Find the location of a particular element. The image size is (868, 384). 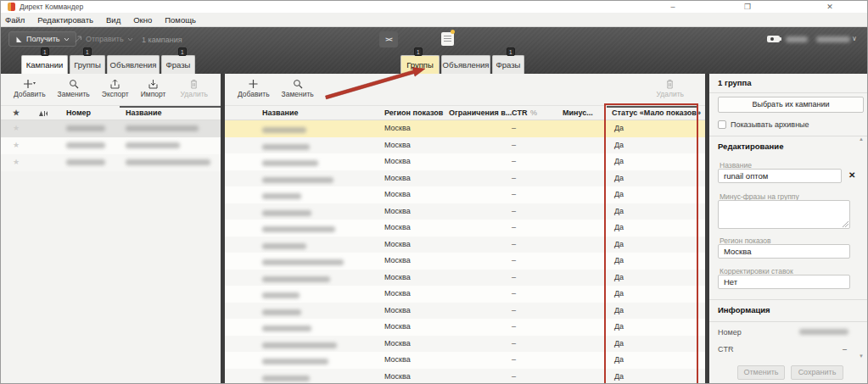

ctr-column-header: CTR is located at coordinates (519, 113).